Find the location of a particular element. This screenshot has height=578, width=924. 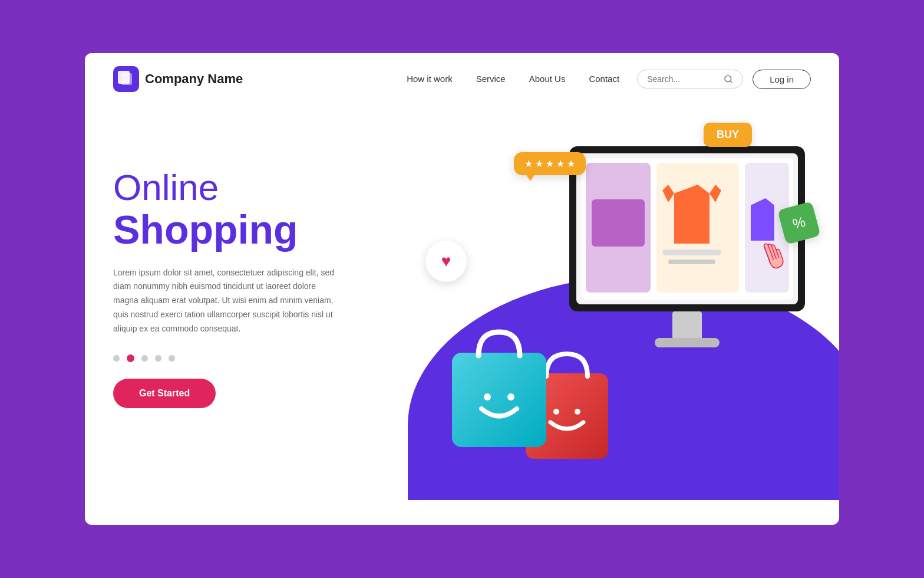

star-2: ★ is located at coordinates (539, 164).